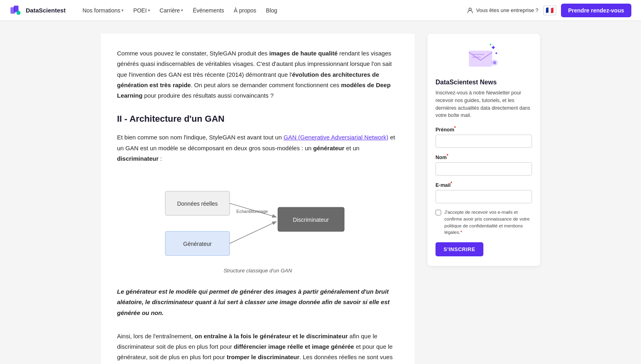 Image resolution: width=641 pixels, height=364 pixels. Describe the element at coordinates (484, 104) in the screenshot. I see `newsletter-desc: Inscrivez-vous à notre Newsletter pour r…` at that location.